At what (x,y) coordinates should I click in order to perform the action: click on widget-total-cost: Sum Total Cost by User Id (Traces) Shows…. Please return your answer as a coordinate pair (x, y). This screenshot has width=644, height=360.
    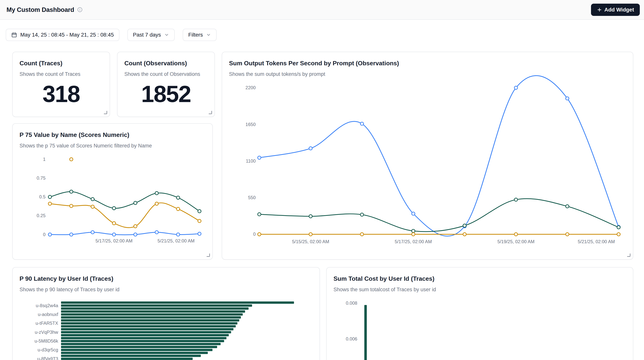
    Looking at the image, I should click on (480, 314).